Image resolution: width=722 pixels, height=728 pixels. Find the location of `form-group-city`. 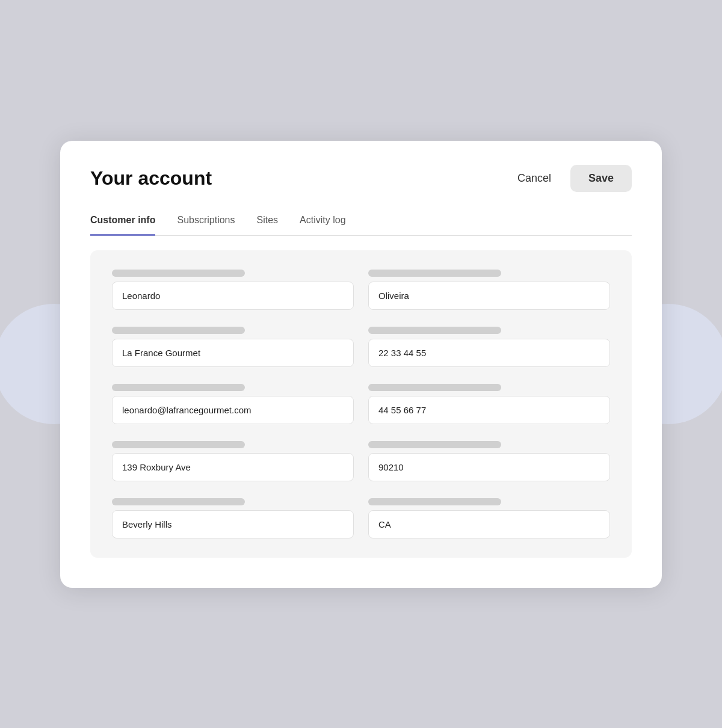

form-group-city is located at coordinates (233, 519).